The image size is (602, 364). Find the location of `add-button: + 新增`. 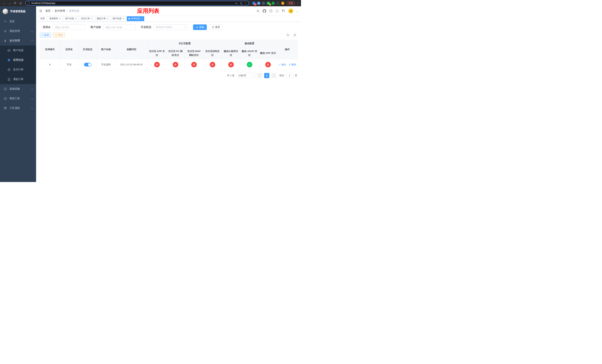

add-button: + 新增 is located at coordinates (45, 35).